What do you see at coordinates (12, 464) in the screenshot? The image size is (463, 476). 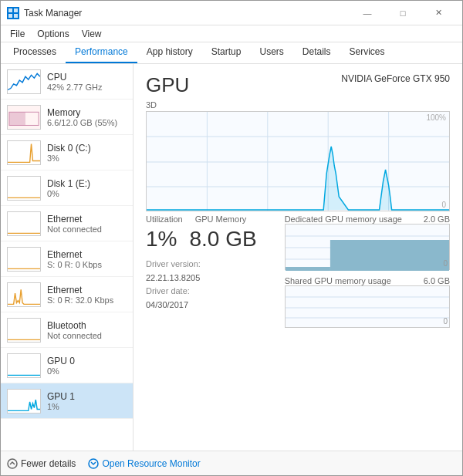 I see `fewer-details-icon` at bounding box center [12, 464].